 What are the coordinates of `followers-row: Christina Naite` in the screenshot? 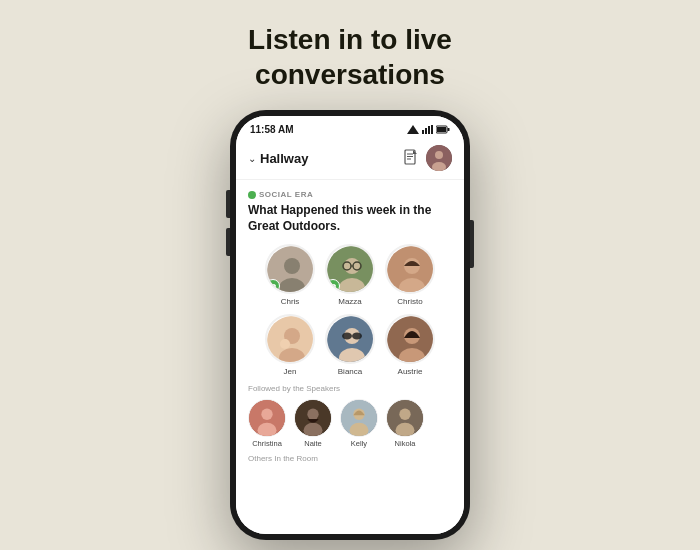 It's located at (350, 424).